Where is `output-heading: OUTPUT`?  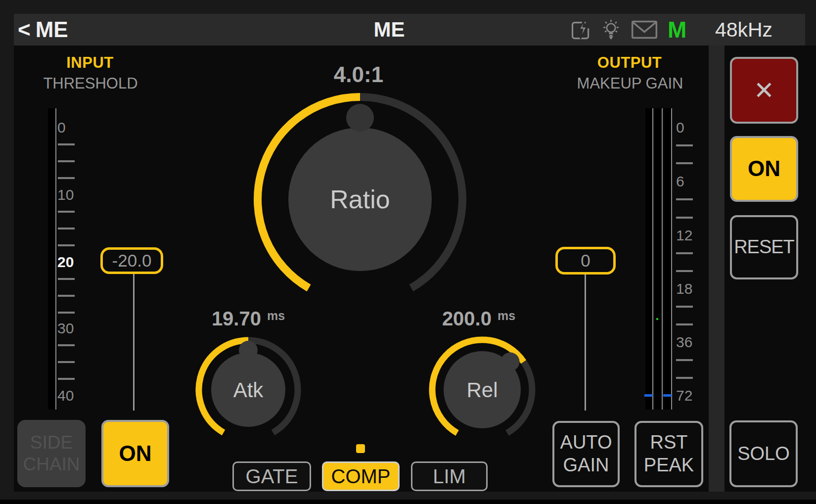
output-heading: OUTPUT is located at coordinates (630, 63).